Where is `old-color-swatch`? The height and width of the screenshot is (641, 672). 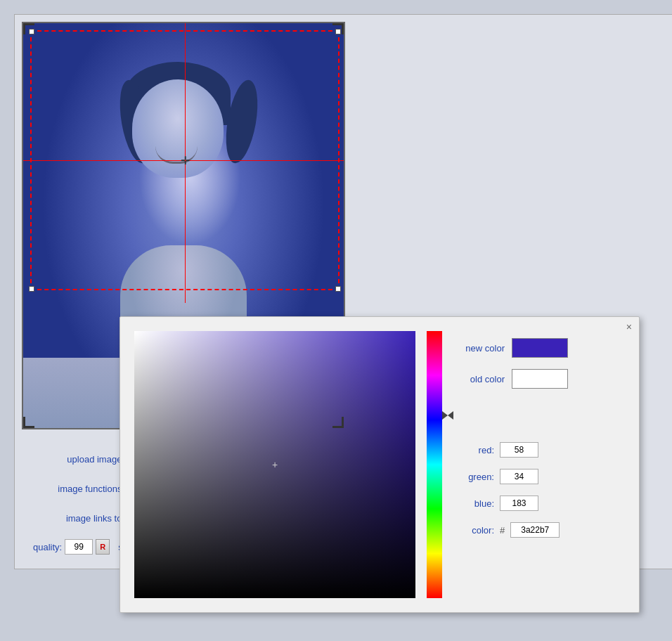
old-color-swatch is located at coordinates (540, 379).